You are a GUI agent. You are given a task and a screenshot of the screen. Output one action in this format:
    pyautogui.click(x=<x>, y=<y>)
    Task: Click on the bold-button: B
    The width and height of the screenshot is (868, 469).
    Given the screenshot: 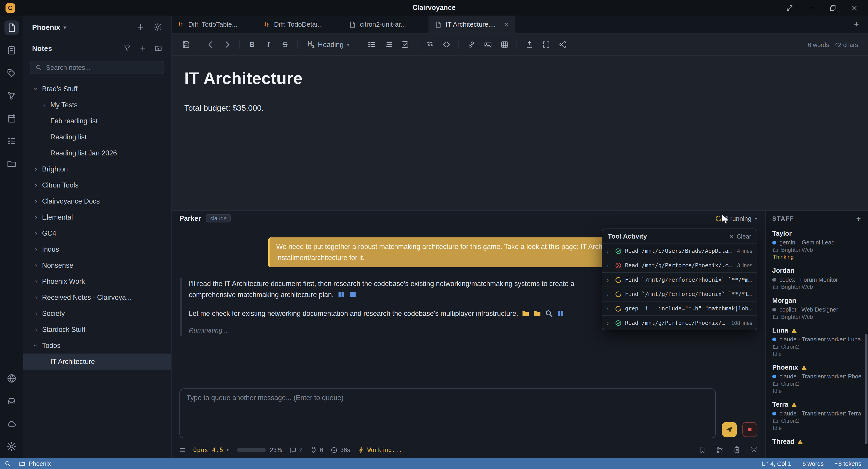 What is the action you would take?
    pyautogui.click(x=252, y=44)
    